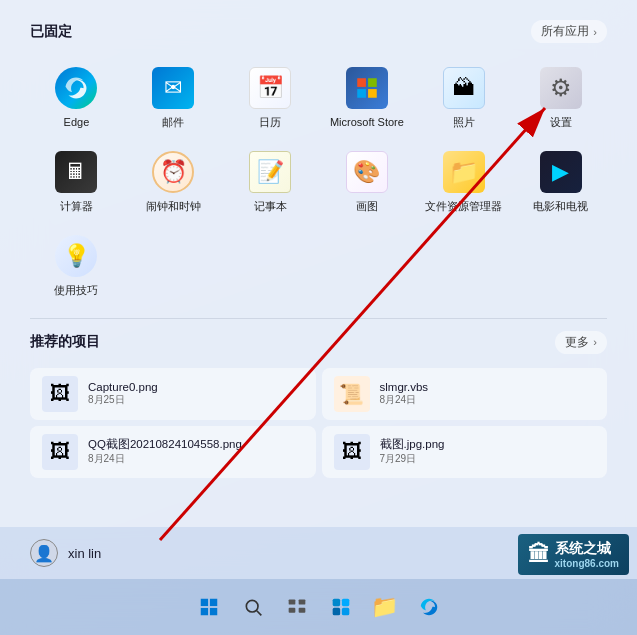  What do you see at coordinates (174, 206) in the screenshot?
I see `clock-label: 闹钟和时钟` at bounding box center [174, 206].